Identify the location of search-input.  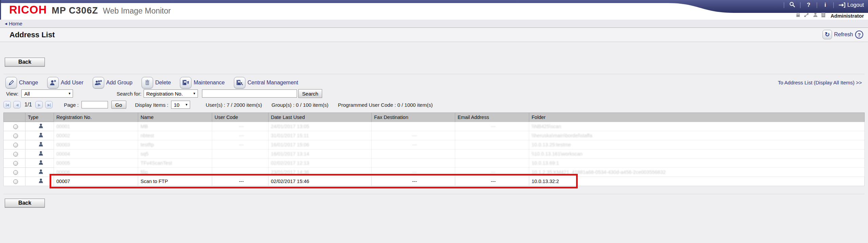
(250, 94).